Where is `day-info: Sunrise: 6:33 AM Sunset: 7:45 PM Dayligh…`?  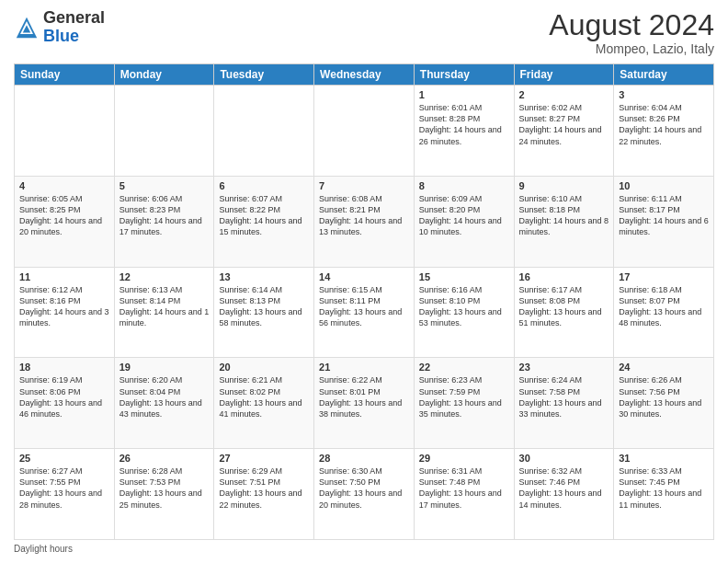 day-info: Sunrise: 6:33 AM Sunset: 7:45 PM Dayligh… is located at coordinates (664, 488).